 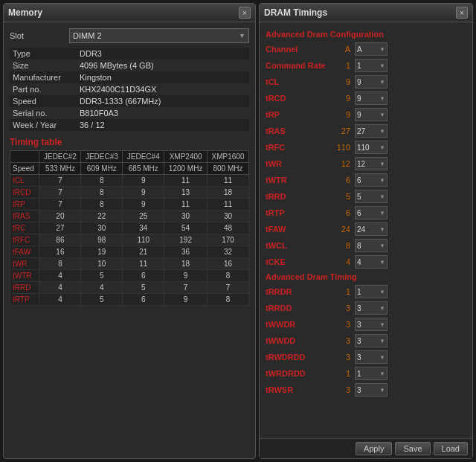 What do you see at coordinates (25, 13) in the screenshot?
I see `memory-title: Memory` at bounding box center [25, 13].